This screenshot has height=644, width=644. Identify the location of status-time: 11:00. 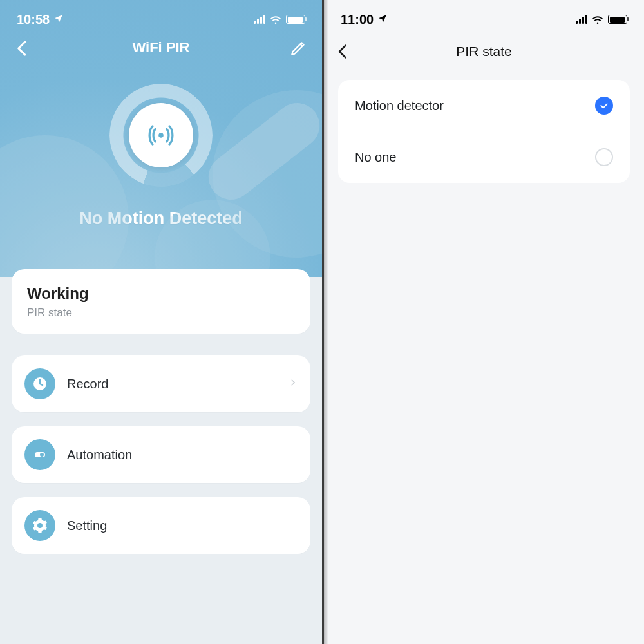
(357, 19).